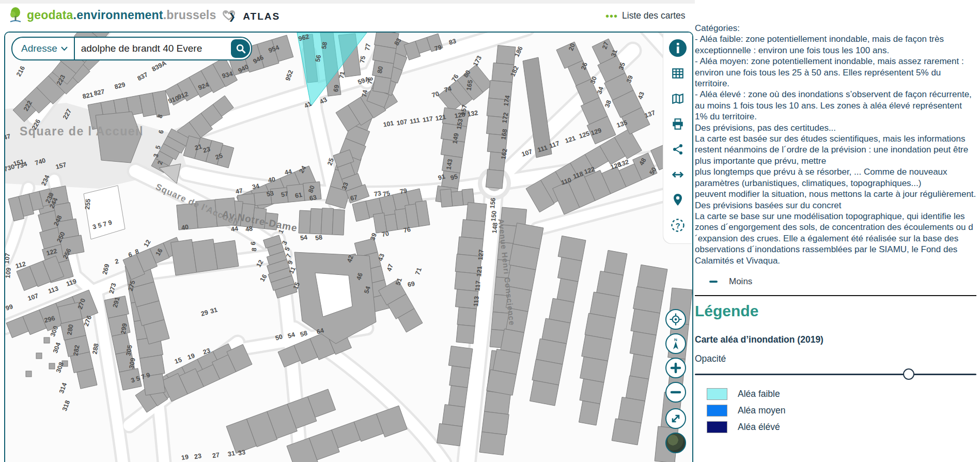  I want to click on map-icon, so click(678, 99).